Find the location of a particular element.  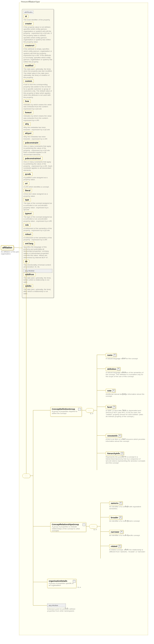

attribute-role: role is located at coordinates (27, 225).